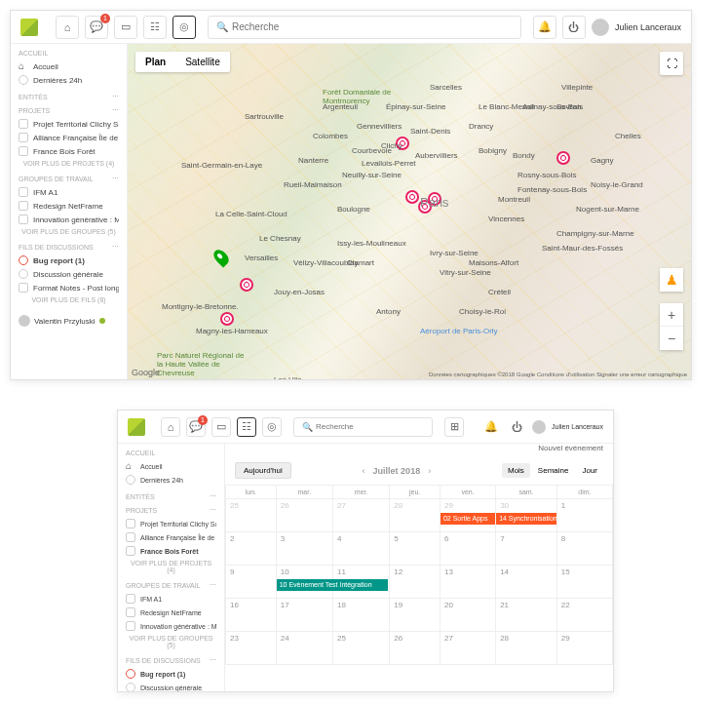 The width and height of the screenshot is (728, 704). What do you see at coordinates (172, 537) in the screenshot?
I see `project-item: Alliance Française Île de Fra...` at bounding box center [172, 537].